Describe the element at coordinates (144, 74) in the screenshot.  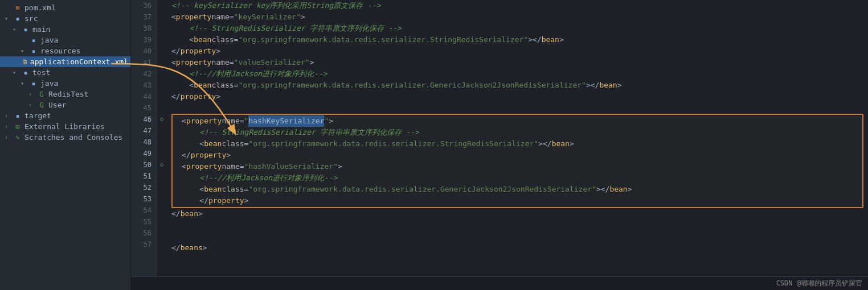
I see `line-num-42: 42` at that location.